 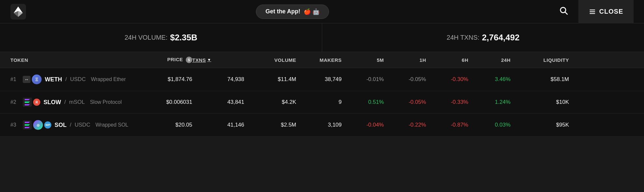 What do you see at coordinates (405, 60) in the screenshot?
I see `col-1h: 1H` at bounding box center [405, 60].